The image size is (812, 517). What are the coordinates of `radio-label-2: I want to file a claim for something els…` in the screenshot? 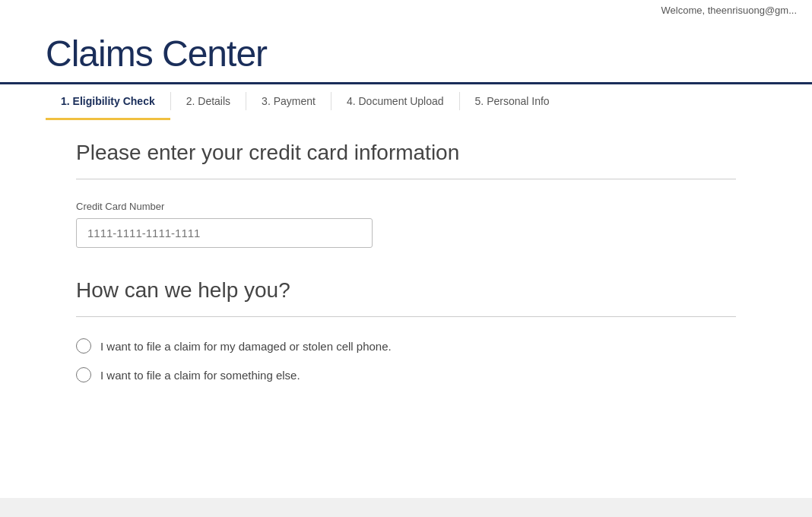 It's located at (201, 376).